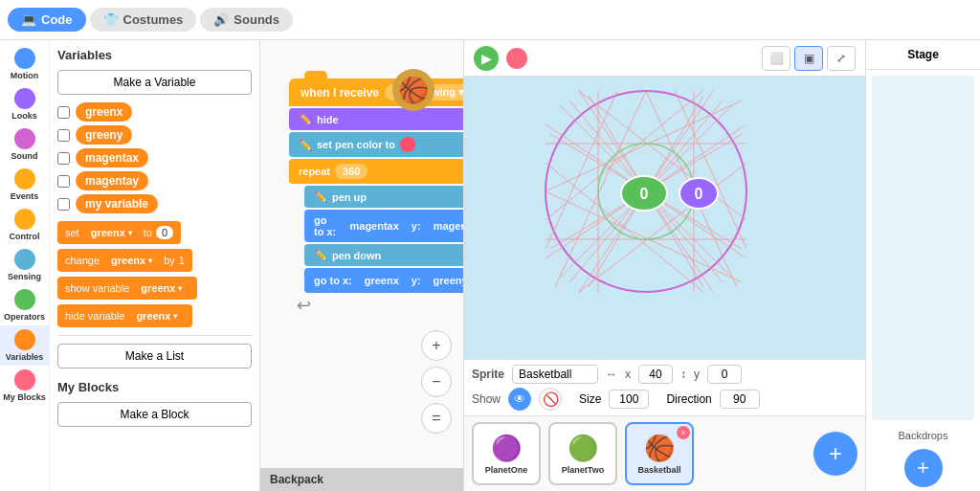 This screenshot has width=980, height=491. What do you see at coordinates (155, 387) in the screenshot?
I see `myblocks-title: My Blocks` at bounding box center [155, 387].